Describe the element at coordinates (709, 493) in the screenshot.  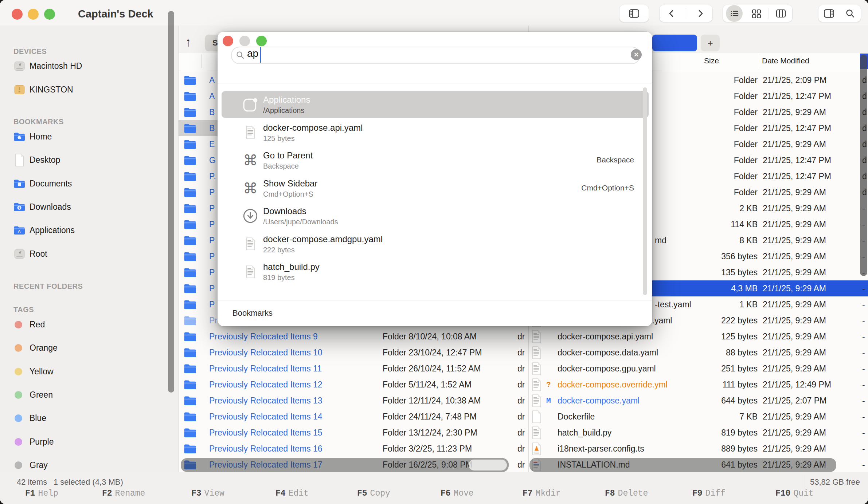
I see `function-key-f9: F9Diff` at that location.